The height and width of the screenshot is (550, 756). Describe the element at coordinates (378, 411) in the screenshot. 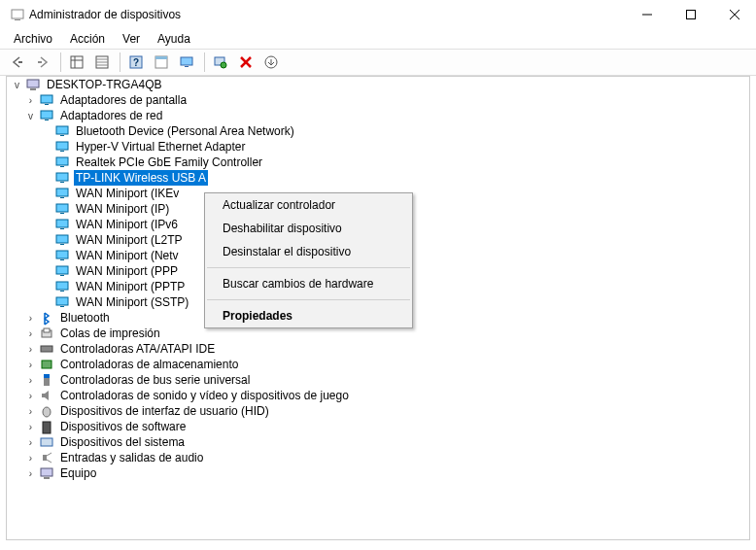

I see `category-item: ›Dispositivos de interfaz de usuario (HI…` at that location.